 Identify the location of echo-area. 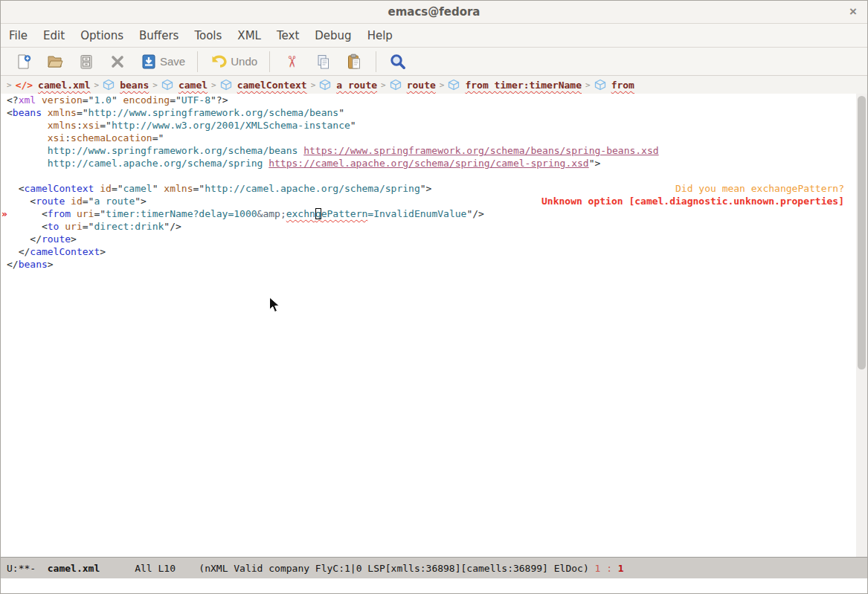
(434, 586).